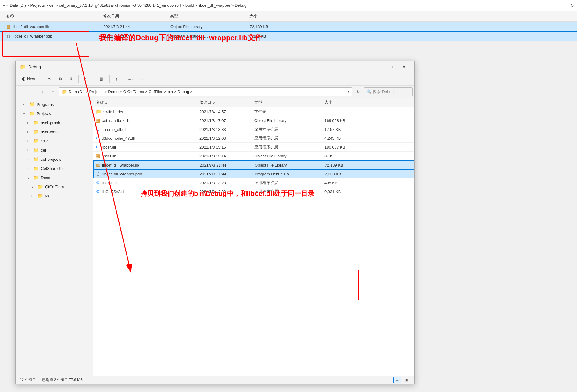 This screenshot has width=577, height=392. What do you see at coordinates (208, 36) in the screenshot?
I see `top-file-type-pdb: Program Debug Da...` at bounding box center [208, 36].